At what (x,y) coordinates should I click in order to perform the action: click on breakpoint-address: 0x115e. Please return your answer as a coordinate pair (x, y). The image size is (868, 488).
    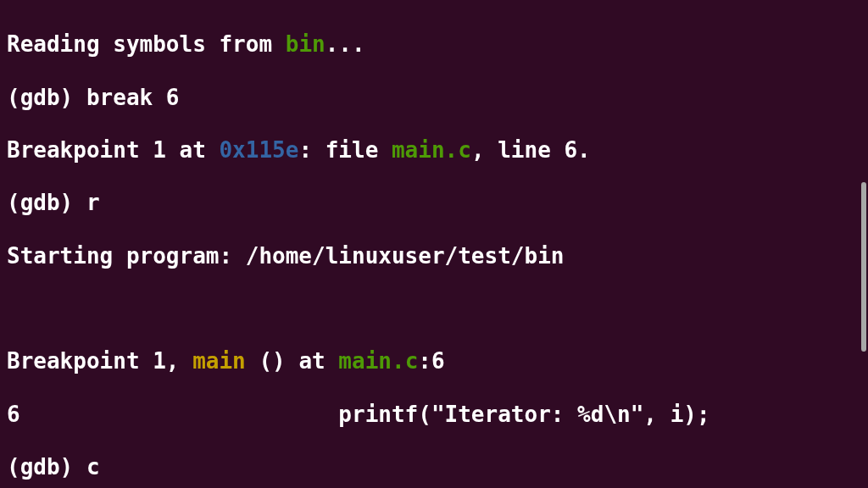
    Looking at the image, I should click on (259, 150).